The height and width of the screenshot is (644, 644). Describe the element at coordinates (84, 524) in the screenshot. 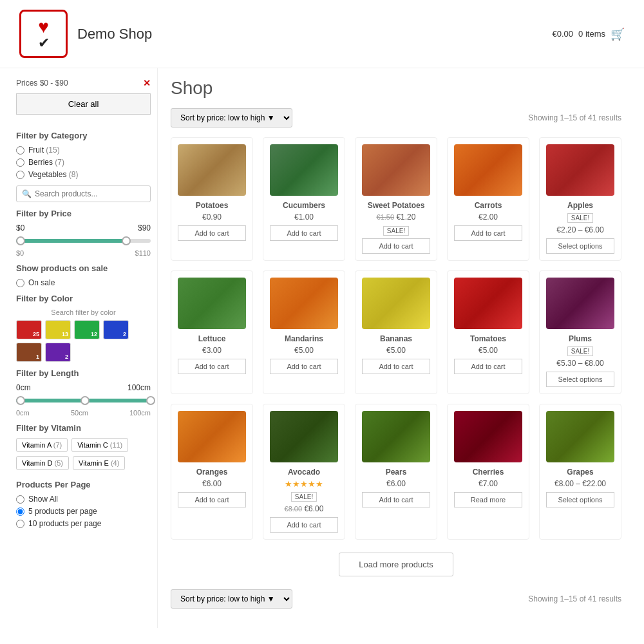

I see `per-page-10: 10 products per page` at that location.